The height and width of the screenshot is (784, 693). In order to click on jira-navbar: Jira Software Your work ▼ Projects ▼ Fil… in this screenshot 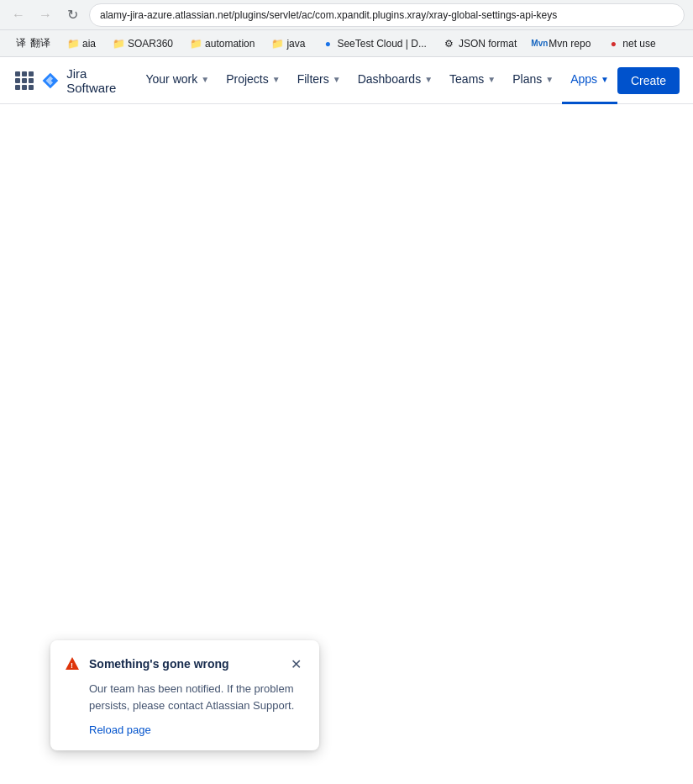, I will do `click(346, 81)`.